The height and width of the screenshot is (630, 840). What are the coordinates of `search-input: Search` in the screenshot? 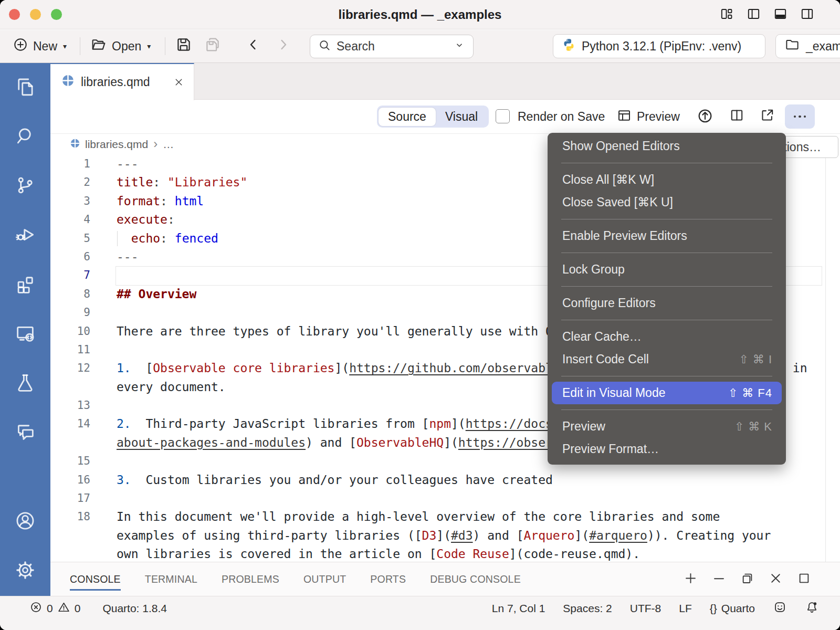 It's located at (392, 46).